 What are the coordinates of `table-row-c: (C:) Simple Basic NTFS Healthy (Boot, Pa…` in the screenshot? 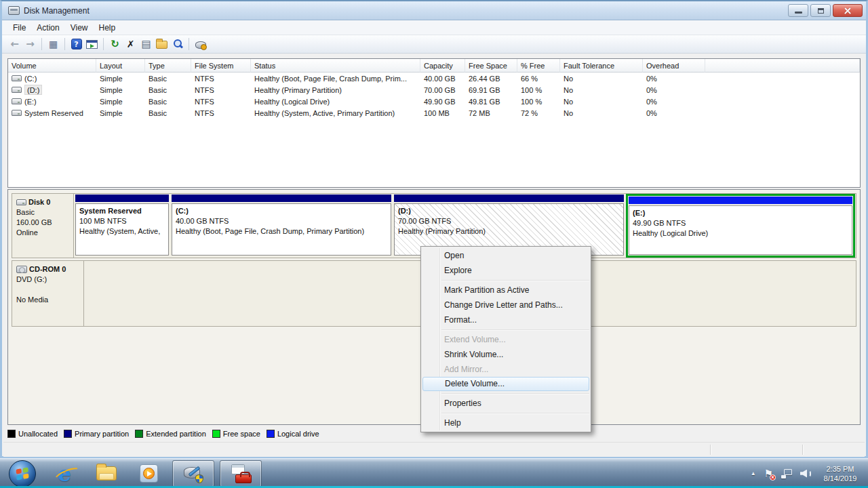 It's located at (434, 79).